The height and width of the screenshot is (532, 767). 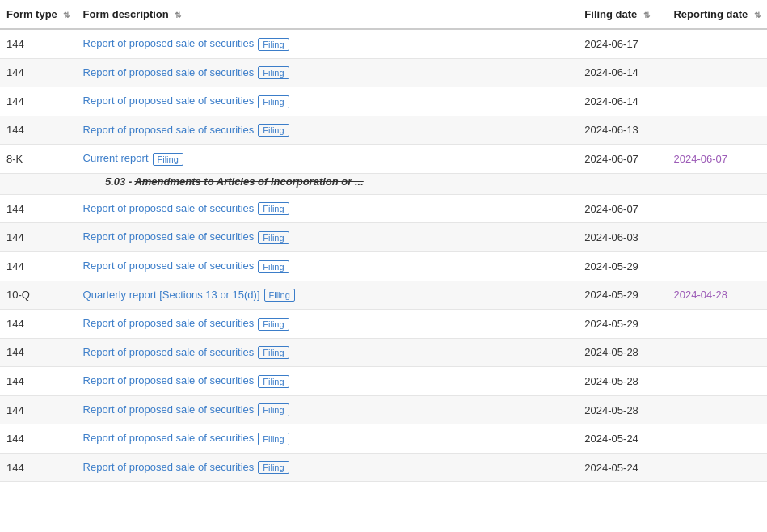 I want to click on header-filing-date: Filing date ⇅, so click(x=622, y=15).